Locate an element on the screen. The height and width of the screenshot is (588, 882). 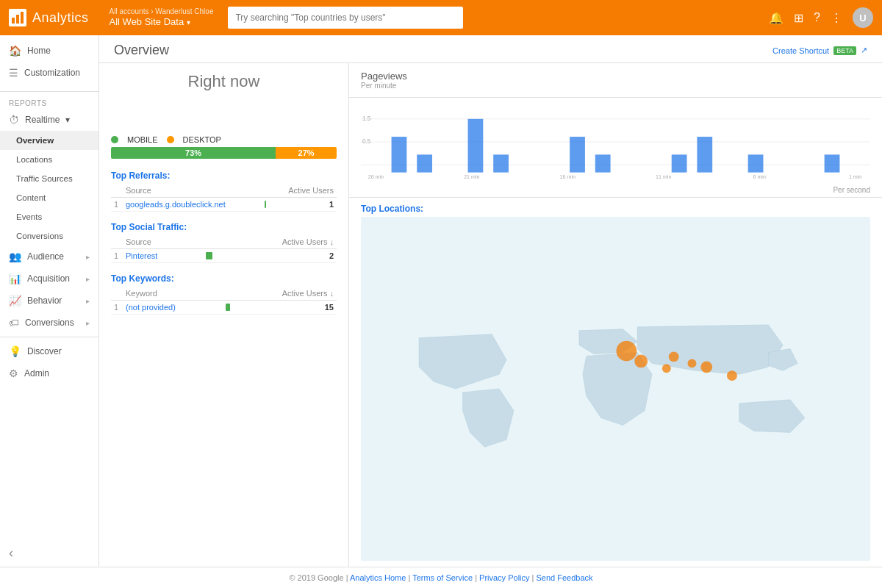
pageviews-section: Pageviews Per minute is located at coordinates (616, 81).